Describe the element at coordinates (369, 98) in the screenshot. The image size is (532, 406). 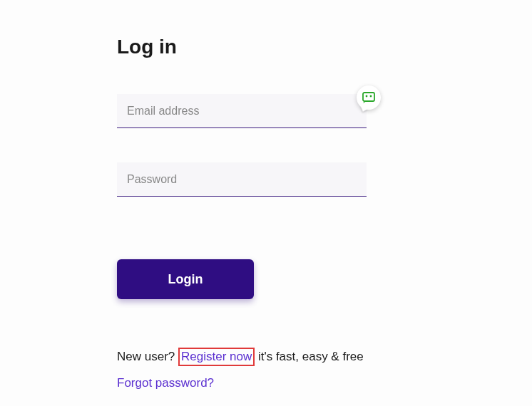
I see `chatbot-button` at that location.